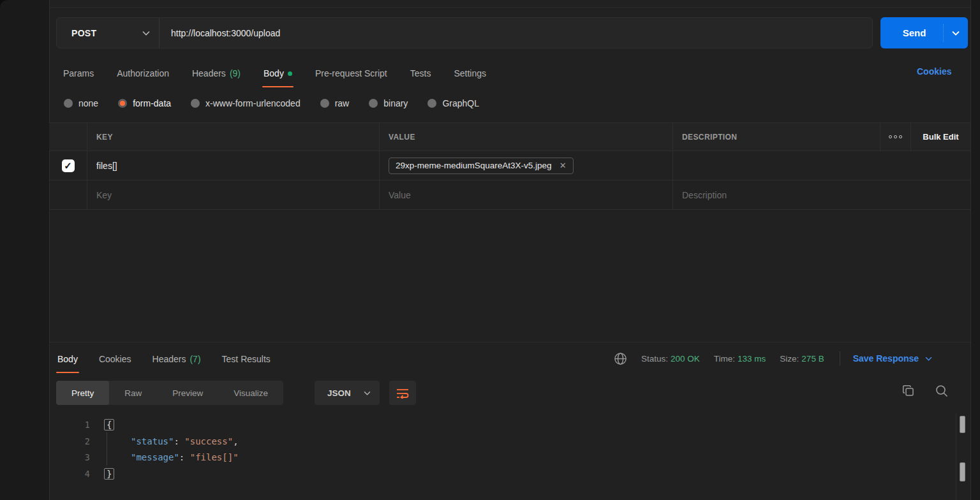  I want to click on bulk-edit-button: Bulk Edit, so click(940, 136).